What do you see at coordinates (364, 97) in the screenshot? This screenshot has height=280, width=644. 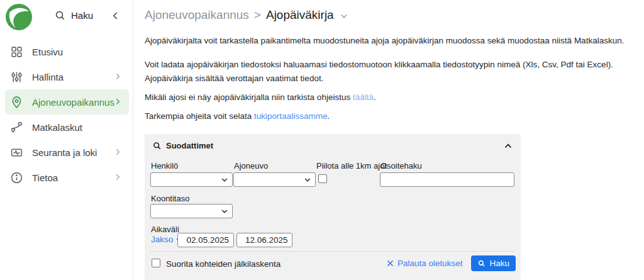 I see `taalta-link: täältä` at bounding box center [364, 97].